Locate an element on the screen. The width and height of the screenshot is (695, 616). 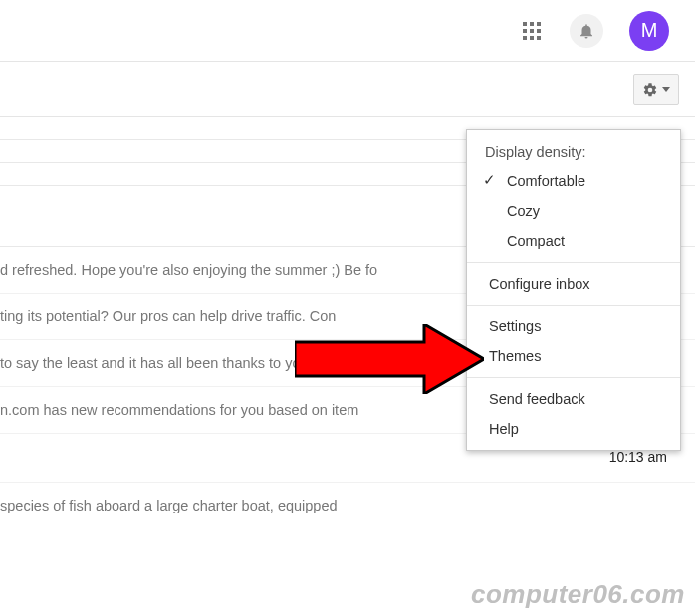
menu-item-configure-inbox: Configure inbox is located at coordinates (574, 284).